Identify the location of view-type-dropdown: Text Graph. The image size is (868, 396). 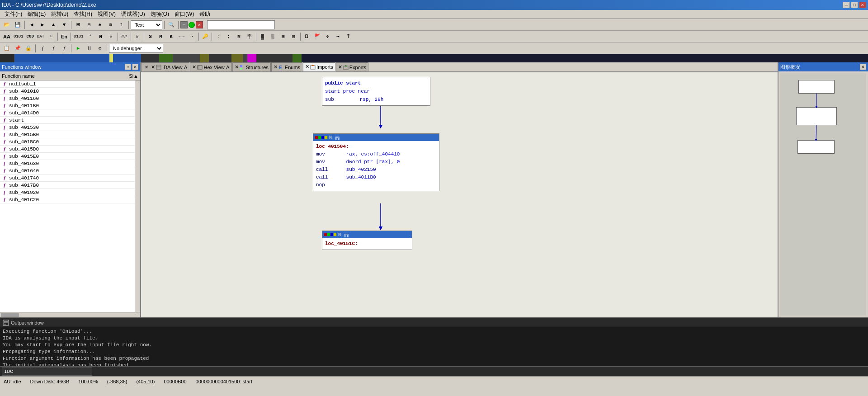
(146, 25).